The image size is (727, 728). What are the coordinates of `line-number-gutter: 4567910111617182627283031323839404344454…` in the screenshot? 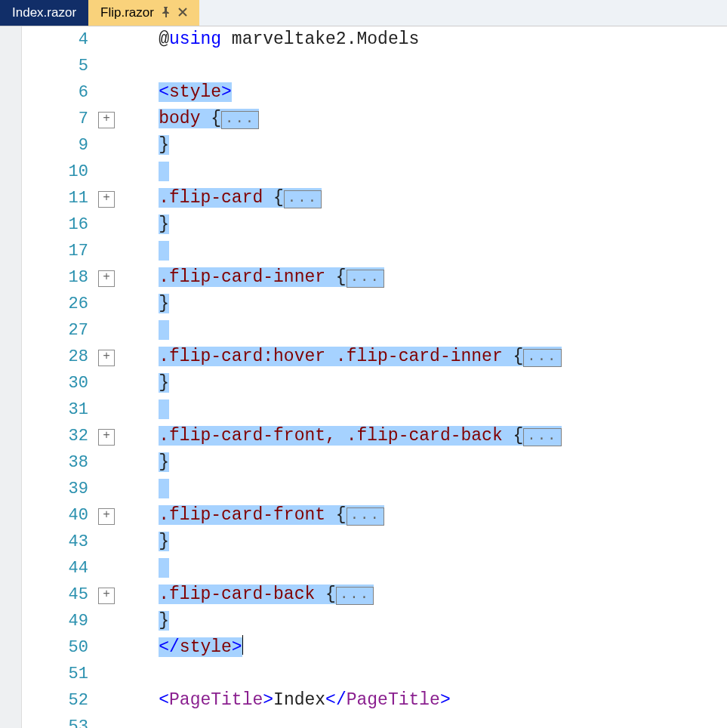 It's located at (59, 378).